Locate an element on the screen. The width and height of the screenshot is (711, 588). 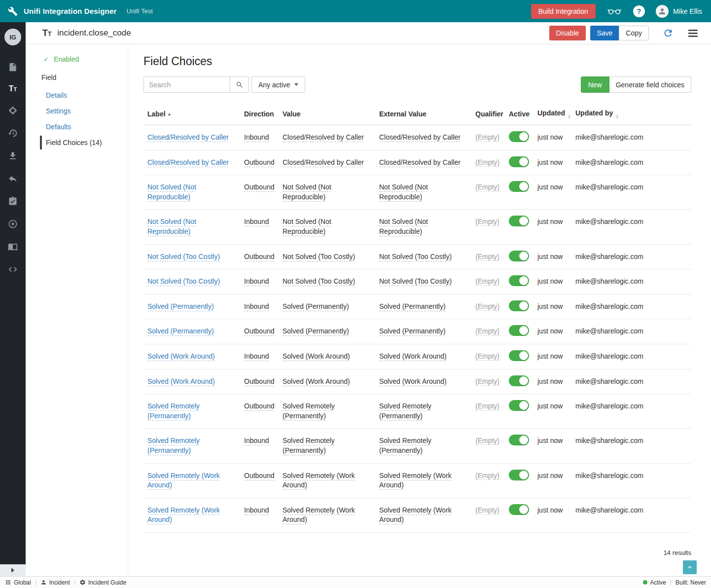
col-header-label: Label▲ is located at coordinates (192, 114).